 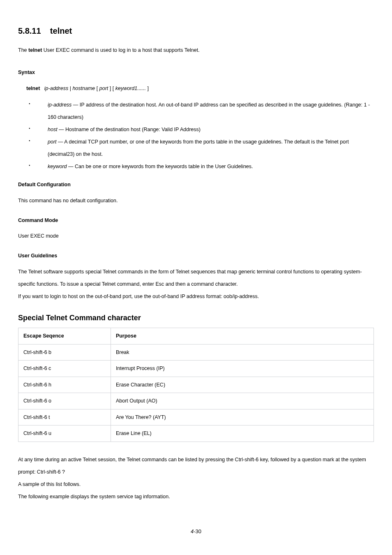 I want to click on param-desc: Can be one or more keywords from the key…, so click(x=164, y=166).